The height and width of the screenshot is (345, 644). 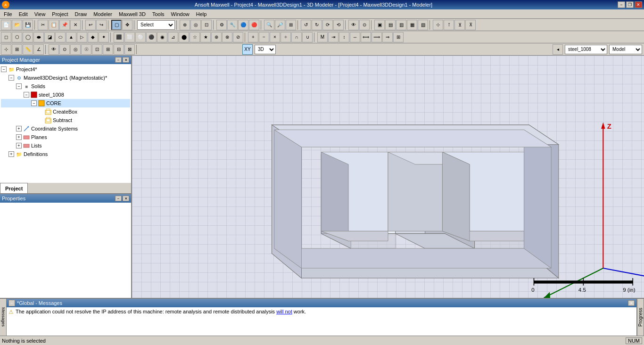 I want to click on view2: ⊙, so click(x=364, y=25).